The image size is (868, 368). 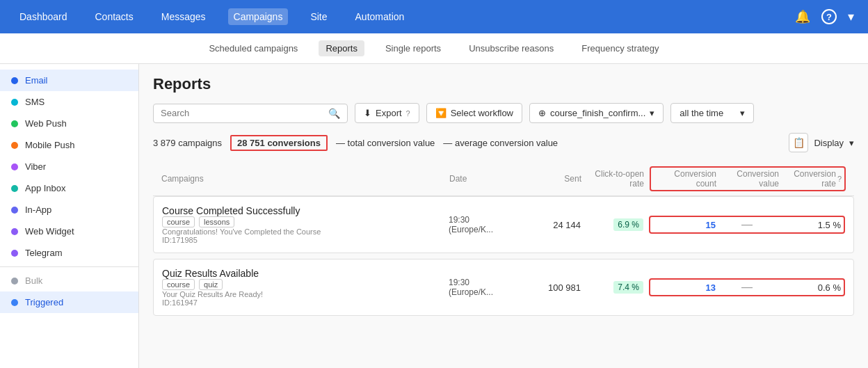 What do you see at coordinates (748, 179) in the screenshot?
I see `conversion-header-box: Conversion count Conversion value Conver…` at bounding box center [748, 179].